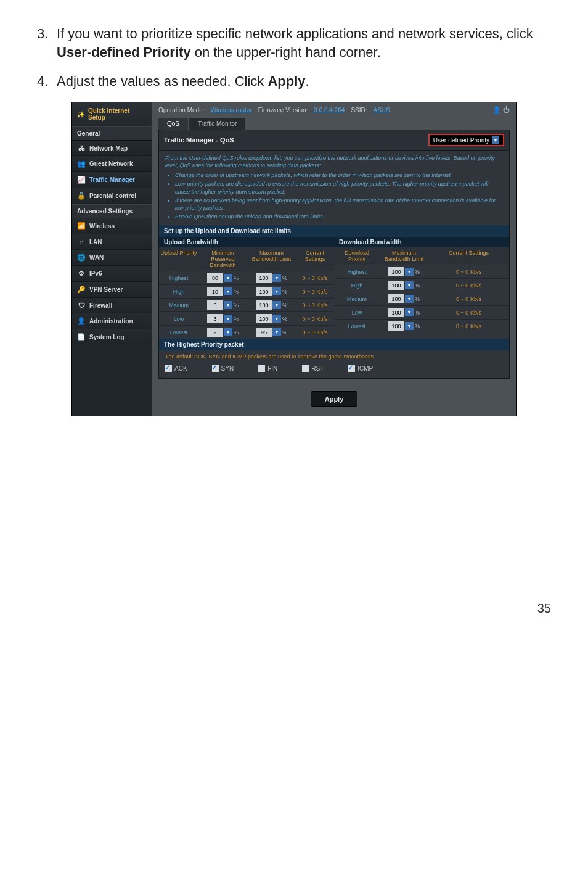  I want to click on nav-label: WAN, so click(96, 258).